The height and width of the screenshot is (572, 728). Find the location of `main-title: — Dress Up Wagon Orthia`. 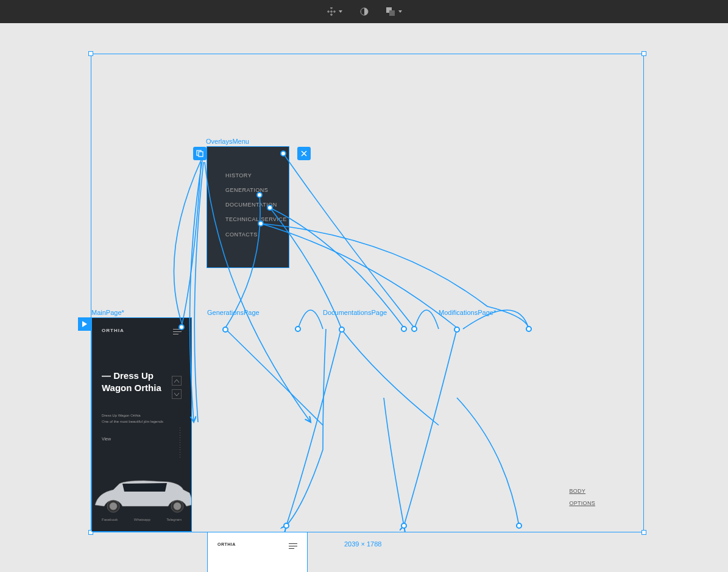

main-title: — Dress Up Wagon Orthia is located at coordinates (141, 381).